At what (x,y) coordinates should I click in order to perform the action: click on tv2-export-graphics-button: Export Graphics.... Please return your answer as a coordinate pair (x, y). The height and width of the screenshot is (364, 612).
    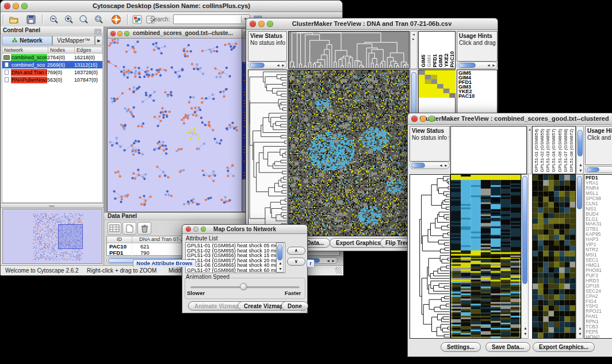
    Looking at the image, I should click on (564, 347).